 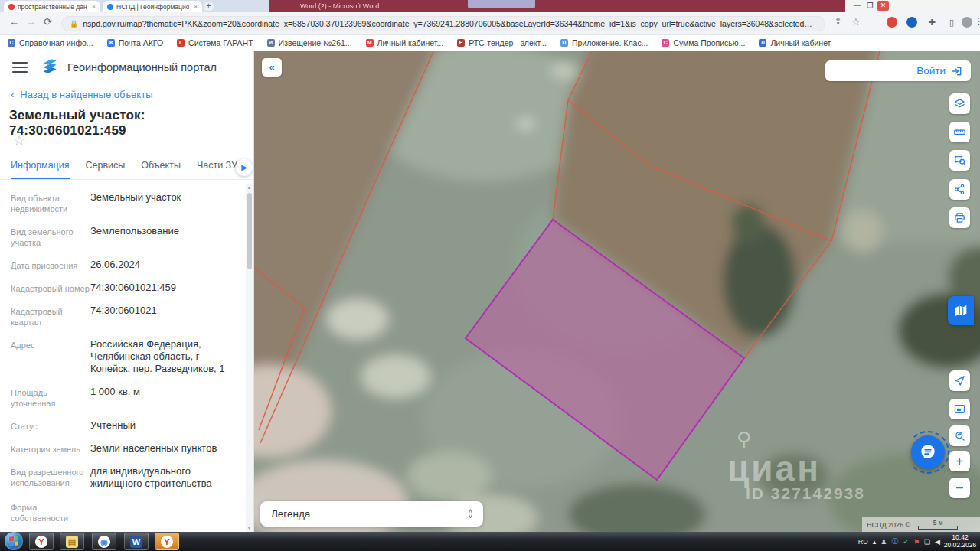 I want to click on chat-button, so click(x=928, y=452).